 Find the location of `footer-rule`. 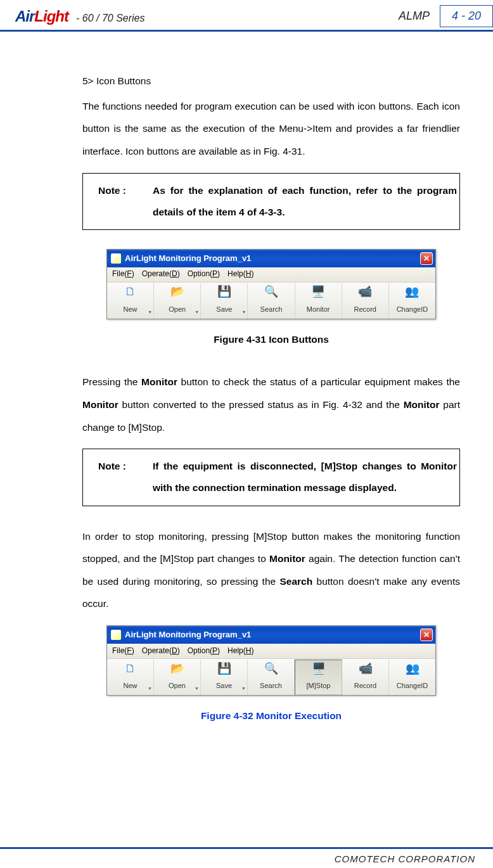

footer-rule is located at coordinates (246, 848).